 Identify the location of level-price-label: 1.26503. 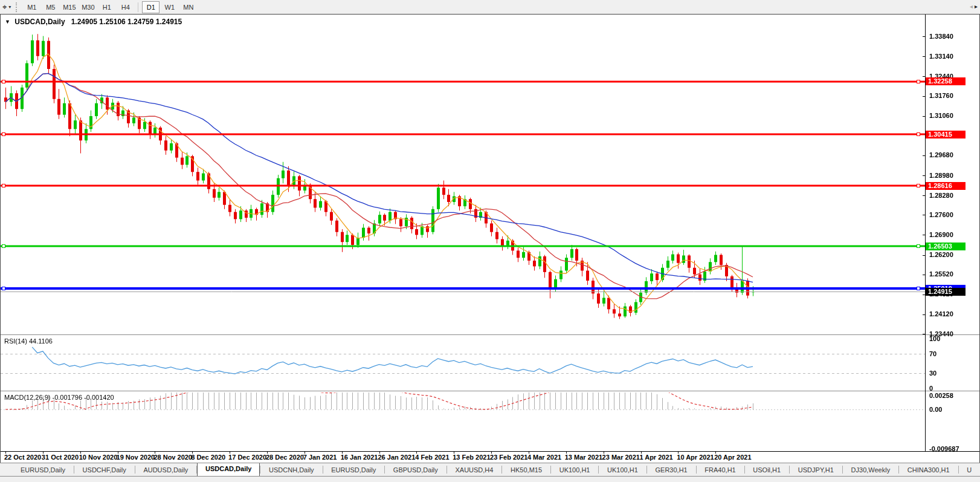
(946, 247).